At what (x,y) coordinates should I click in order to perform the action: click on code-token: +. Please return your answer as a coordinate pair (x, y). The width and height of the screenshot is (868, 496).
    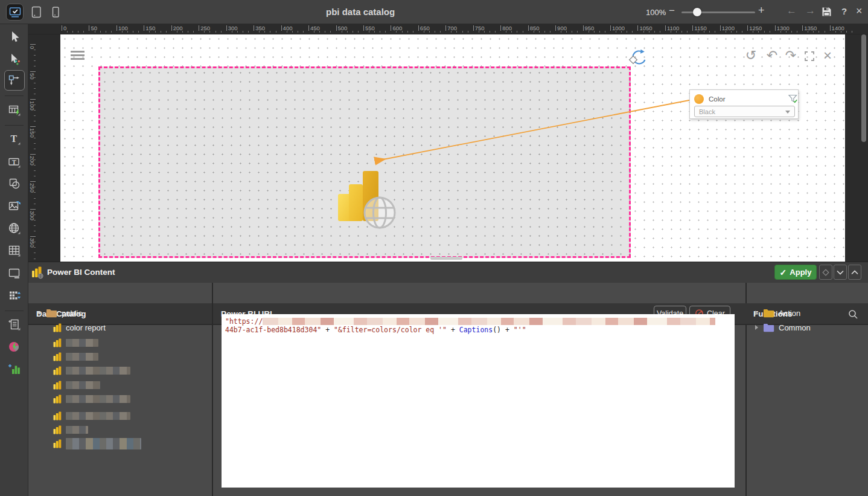
    Looking at the image, I should click on (330, 330).